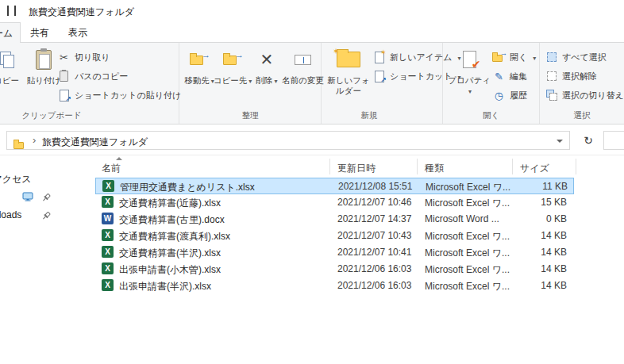  I want to click on move-to-button: → 移動先, so click(199, 77).